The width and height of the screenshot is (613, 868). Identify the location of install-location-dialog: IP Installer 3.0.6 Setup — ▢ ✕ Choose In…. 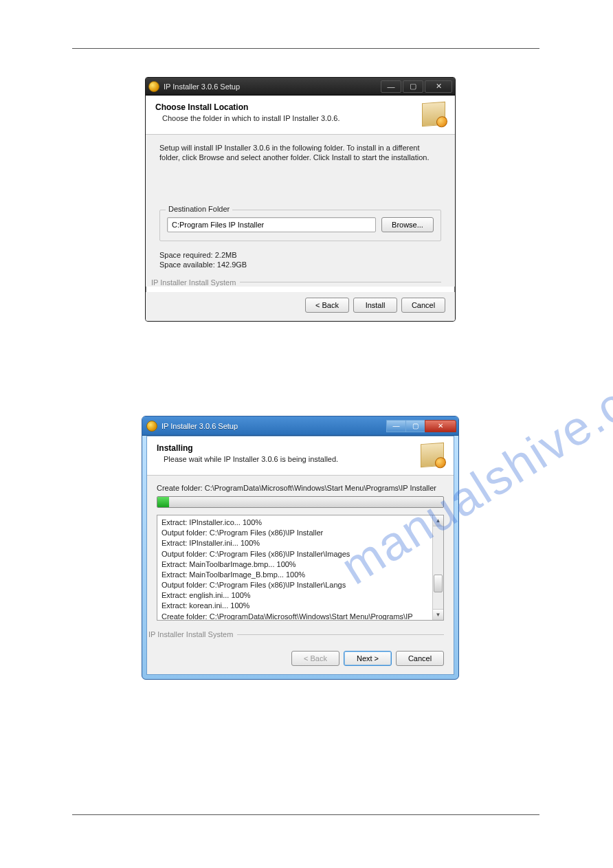
(300, 199).